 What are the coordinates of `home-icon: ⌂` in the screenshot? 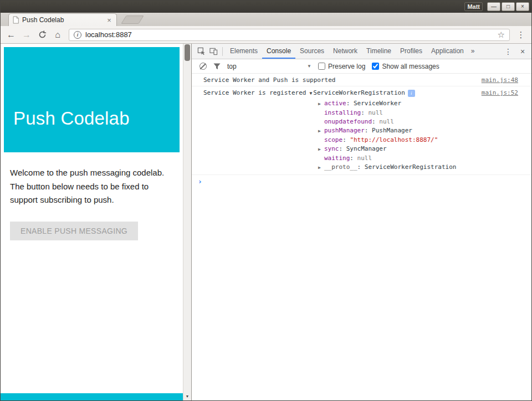 It's located at (58, 35).